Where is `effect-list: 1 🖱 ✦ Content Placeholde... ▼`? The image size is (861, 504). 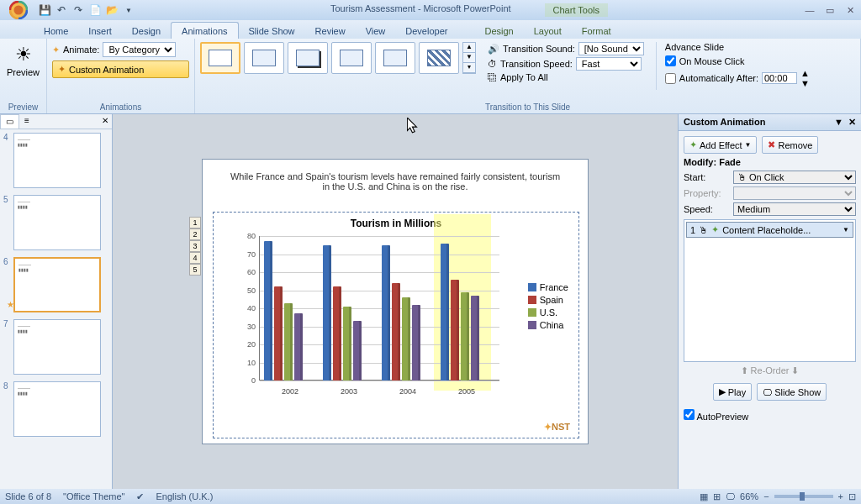
effect-list: 1 🖱 ✦ Content Placeholde... ▼ is located at coordinates (770, 291).